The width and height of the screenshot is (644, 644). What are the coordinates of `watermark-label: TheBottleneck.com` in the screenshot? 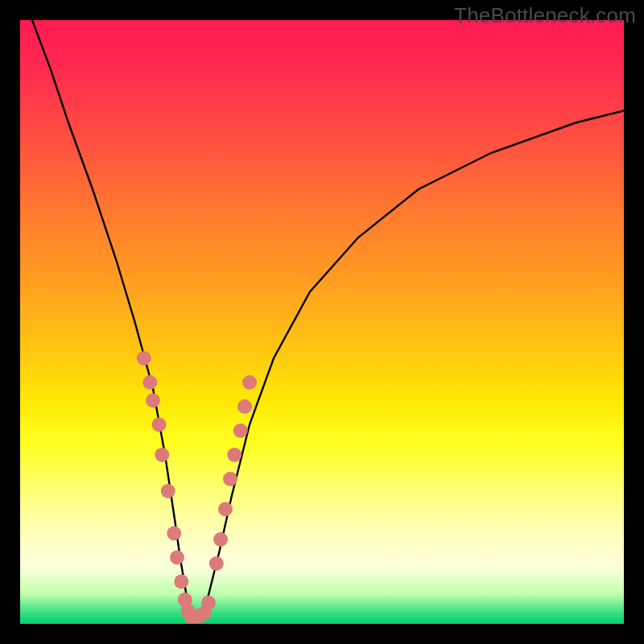 It's located at (545, 16).